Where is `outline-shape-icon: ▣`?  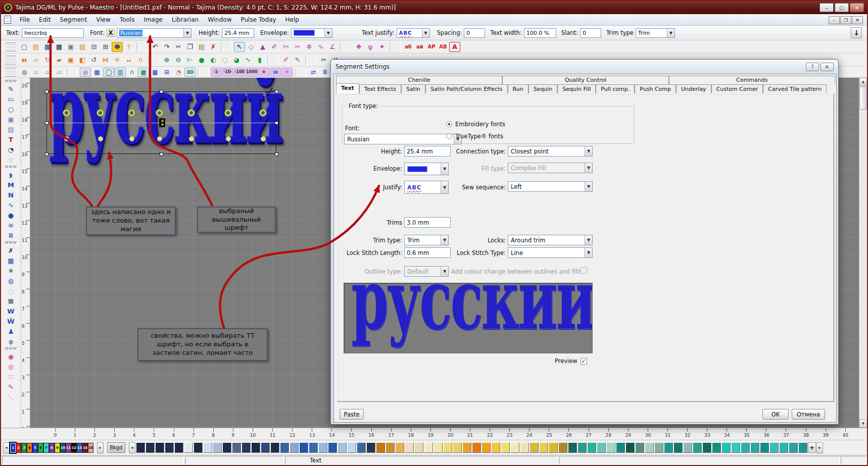
outline-shape-icon: ▣ is located at coordinates (71, 60).